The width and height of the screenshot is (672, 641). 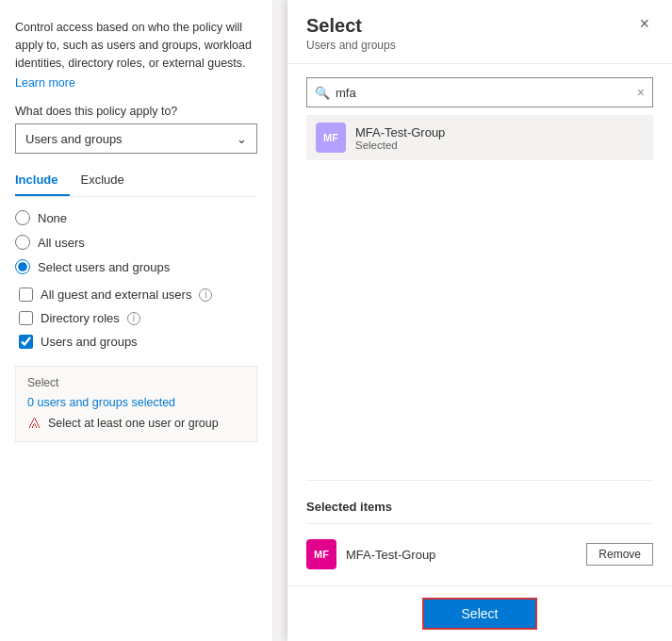 What do you see at coordinates (480, 92) in the screenshot?
I see `search-box: 🔍 ×` at bounding box center [480, 92].